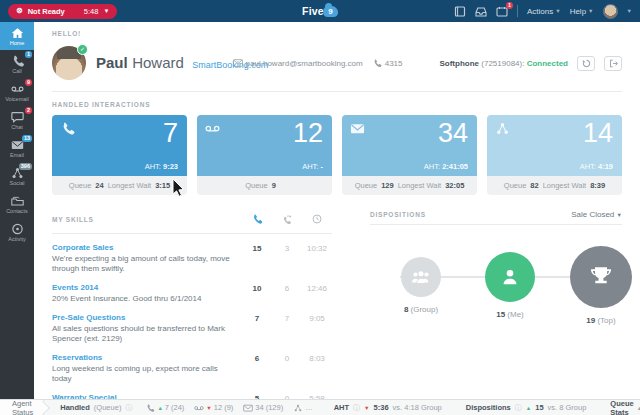  I want to click on handled-label-group: Handled (Queue) ⓘ, so click(96, 408).